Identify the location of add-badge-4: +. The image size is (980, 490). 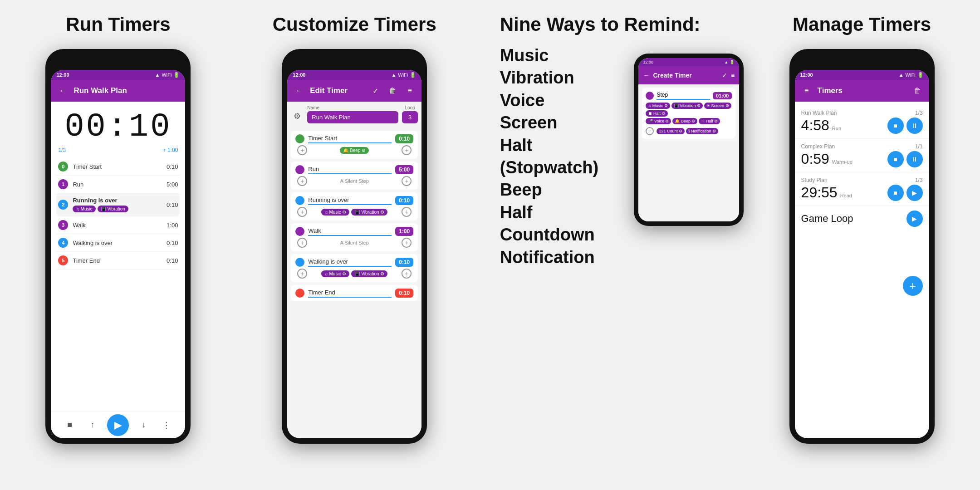
(302, 274).